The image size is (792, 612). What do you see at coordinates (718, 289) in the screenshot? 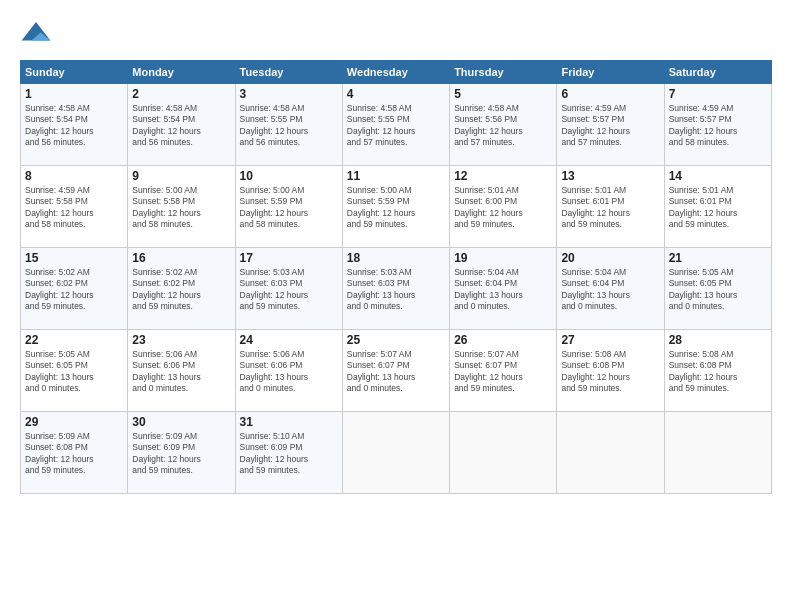
I see `calendar-day-cell: 21Sunrise: 5:05 AM Sunset: 6:05 PM Dayli…` at bounding box center [718, 289].